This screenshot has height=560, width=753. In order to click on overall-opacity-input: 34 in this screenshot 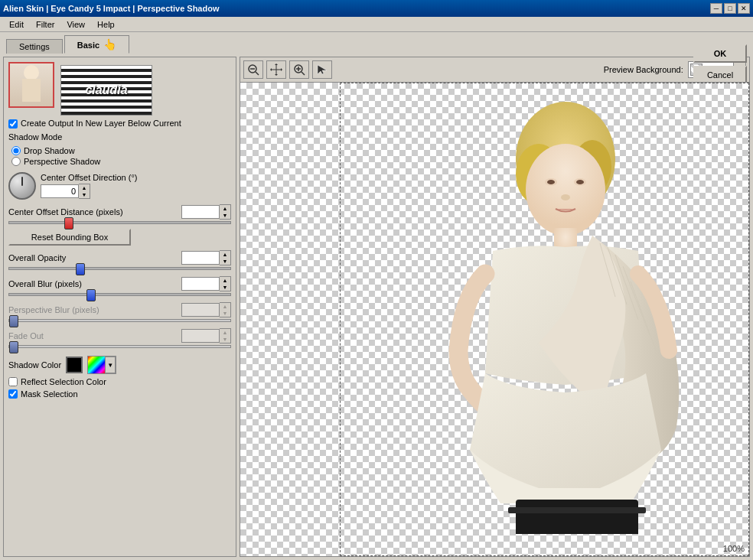, I will do `click(200, 258)`.